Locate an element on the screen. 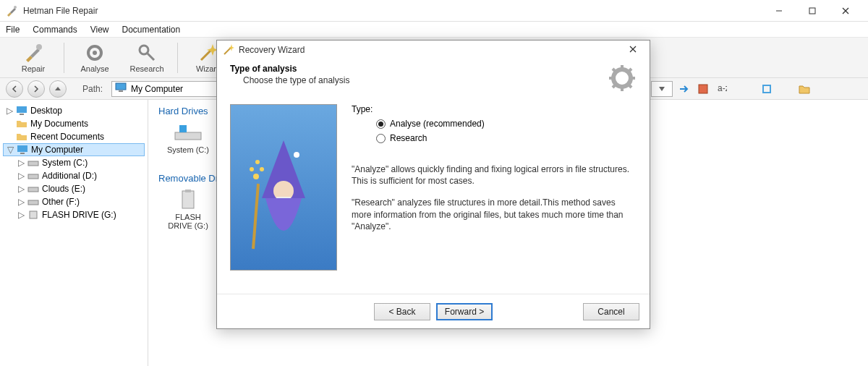 Image resolution: width=868 pixels, height=366 pixels. tree-label: FLASH DRIVE (G:) is located at coordinates (80, 215).